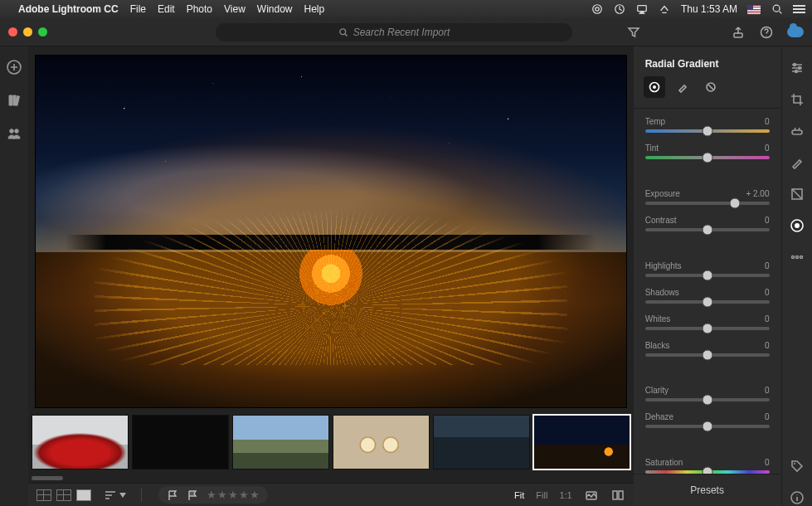 The image size is (812, 506). I want to click on presets-button: Presets, so click(707, 489).